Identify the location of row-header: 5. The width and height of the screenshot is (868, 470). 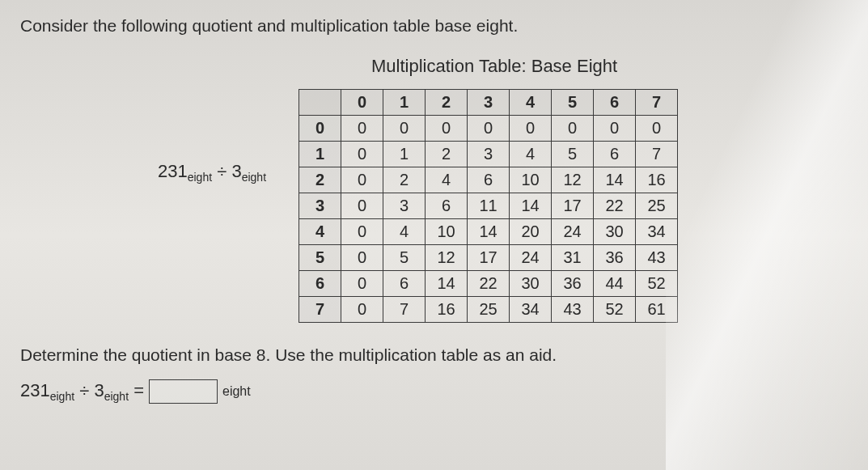
(320, 258).